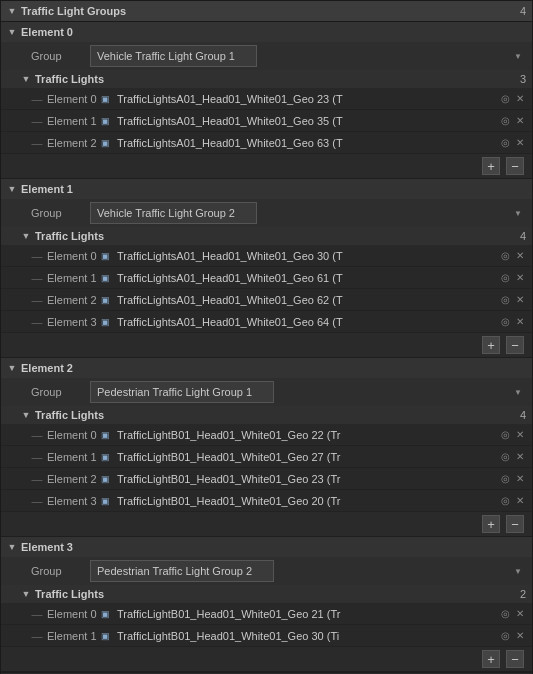  What do you see at coordinates (108, 121) in the screenshot?
I see `mesh-icon-0-1: ▣` at bounding box center [108, 121].